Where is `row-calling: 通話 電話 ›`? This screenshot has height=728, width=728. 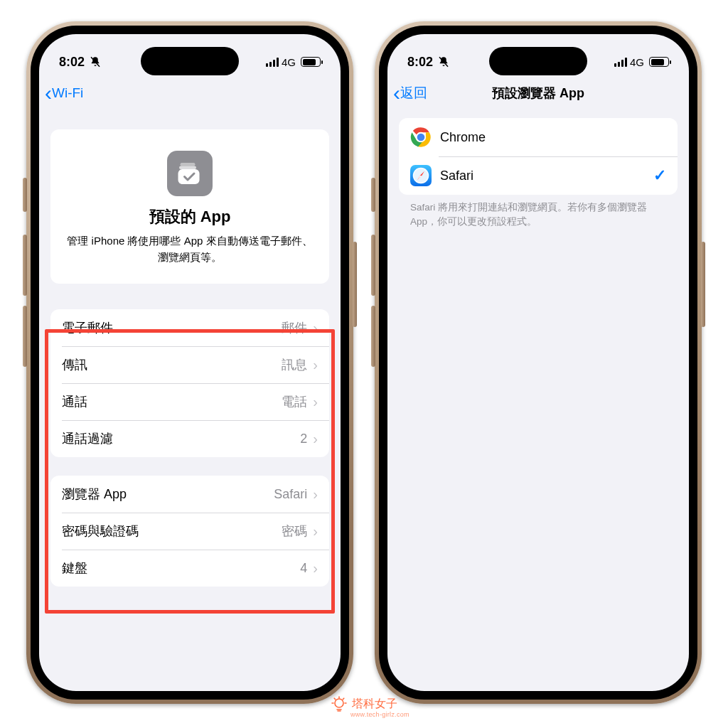 row-calling: 通話 電話 › is located at coordinates (190, 402).